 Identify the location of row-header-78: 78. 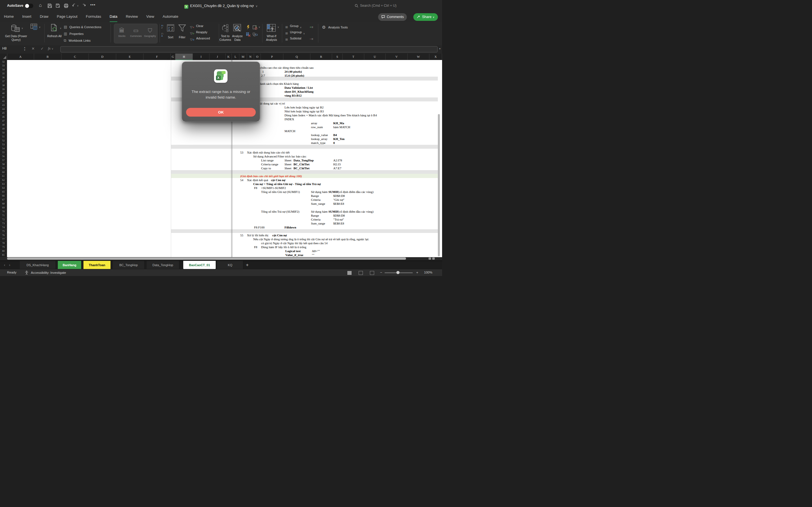
(3, 243).